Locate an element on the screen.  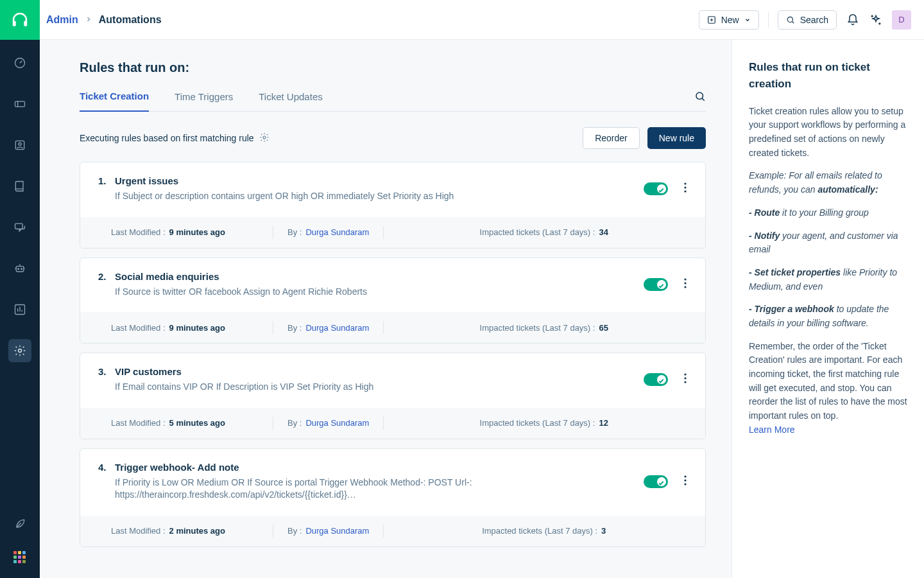
book-icon is located at coordinates (20, 186).